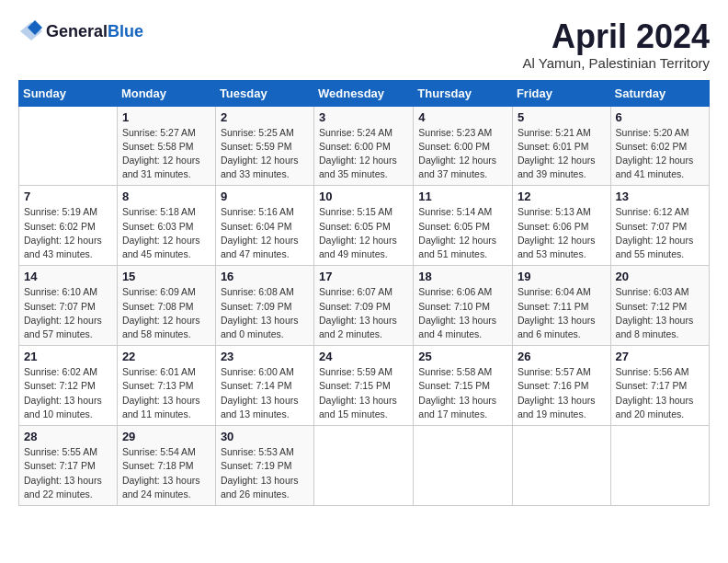 Image resolution: width=728 pixels, height=563 pixels. I want to click on day-number: 19, so click(562, 276).